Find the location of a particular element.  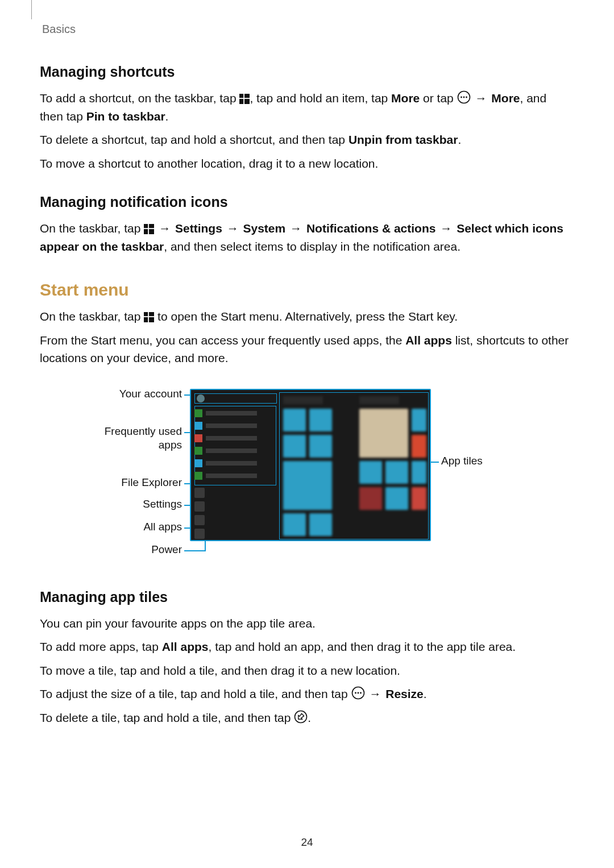

figure-start-menu-panel is located at coordinates (310, 465).